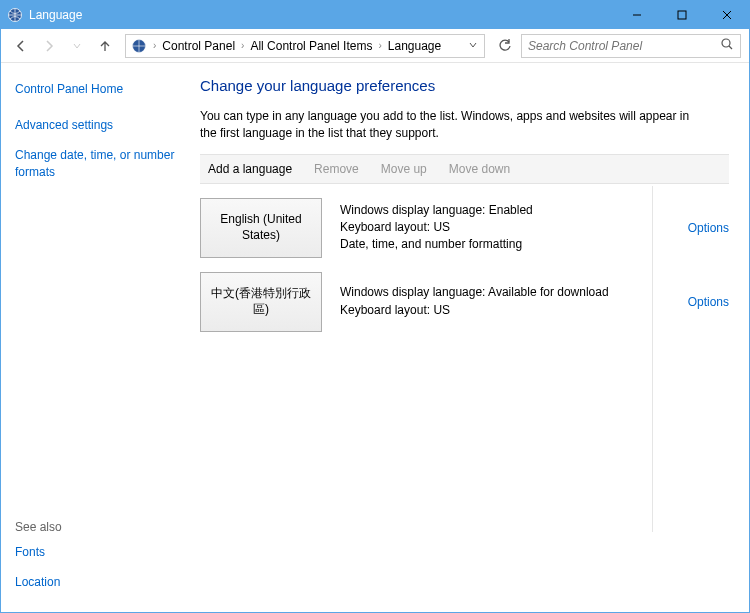 The image size is (750, 613). What do you see at coordinates (464, 86) in the screenshot?
I see `page-title: Change your language preferences` at bounding box center [464, 86].